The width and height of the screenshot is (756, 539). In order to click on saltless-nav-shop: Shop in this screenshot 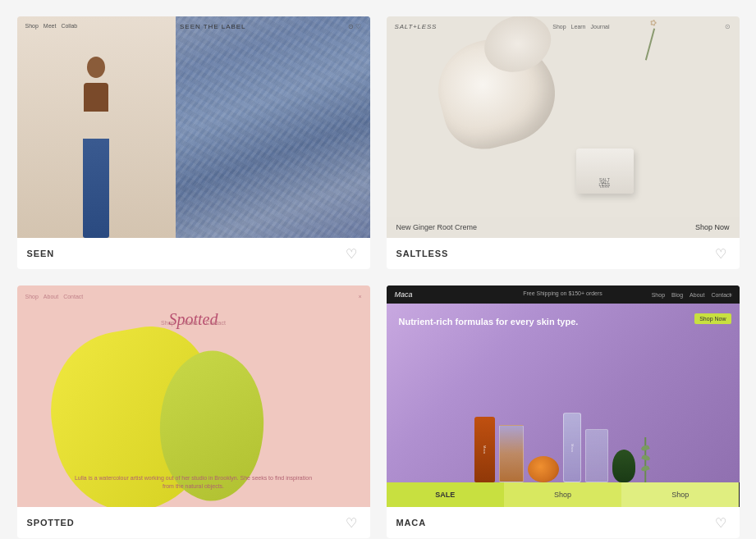, I will do `click(559, 26)`.